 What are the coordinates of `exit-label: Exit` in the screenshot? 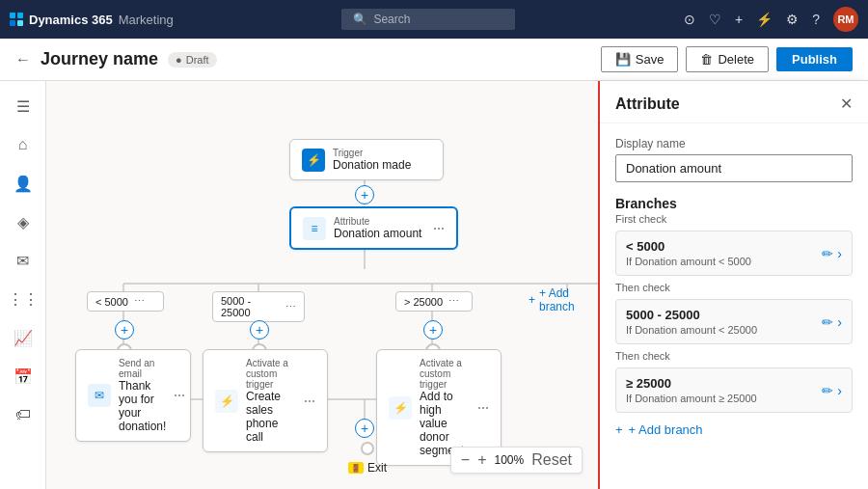 It's located at (377, 468).